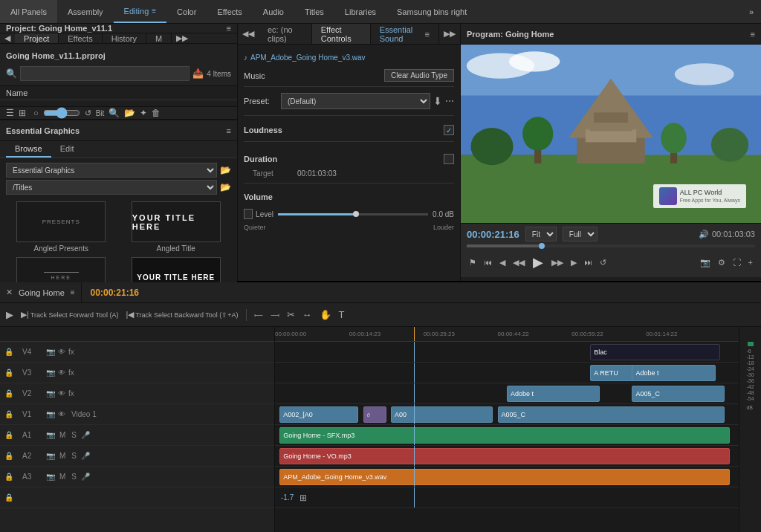 The image size is (761, 532). I want to click on fx-icon-v4: fx, so click(71, 352).